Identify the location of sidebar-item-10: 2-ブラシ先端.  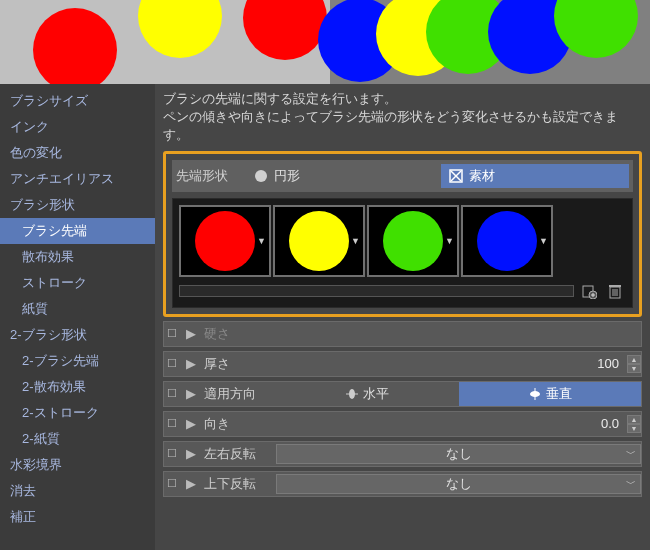
(78, 361).